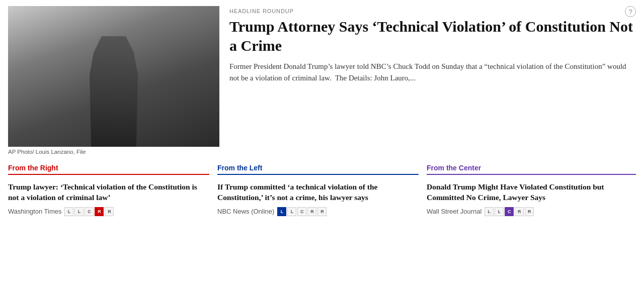 This screenshot has width=644, height=288. I want to click on bias-squares-0: LLCRR, so click(89, 212).